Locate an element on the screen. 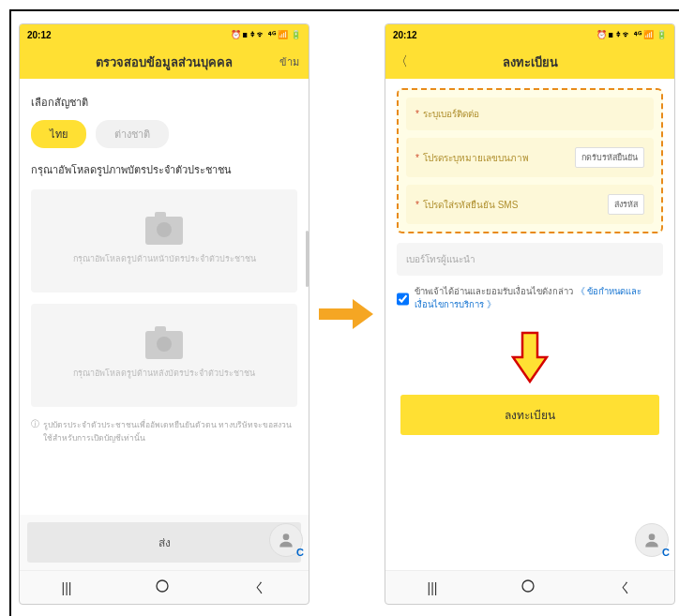  attention-arrow is located at coordinates (530, 357).